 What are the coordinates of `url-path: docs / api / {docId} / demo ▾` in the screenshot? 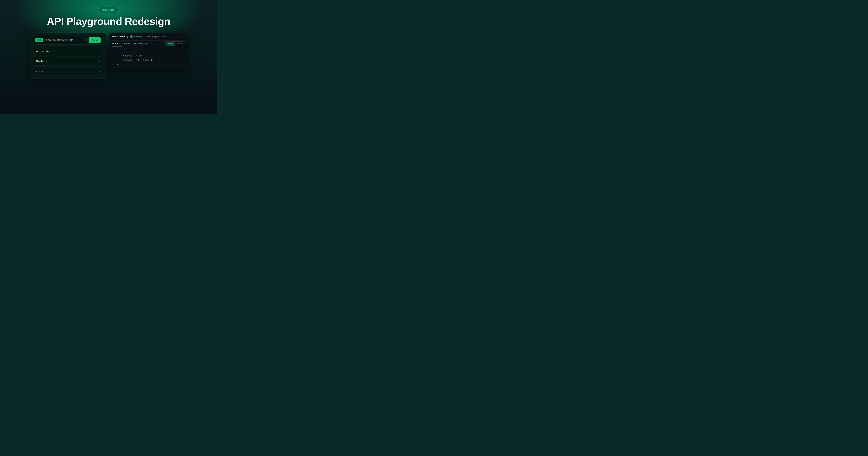 It's located at (65, 40).